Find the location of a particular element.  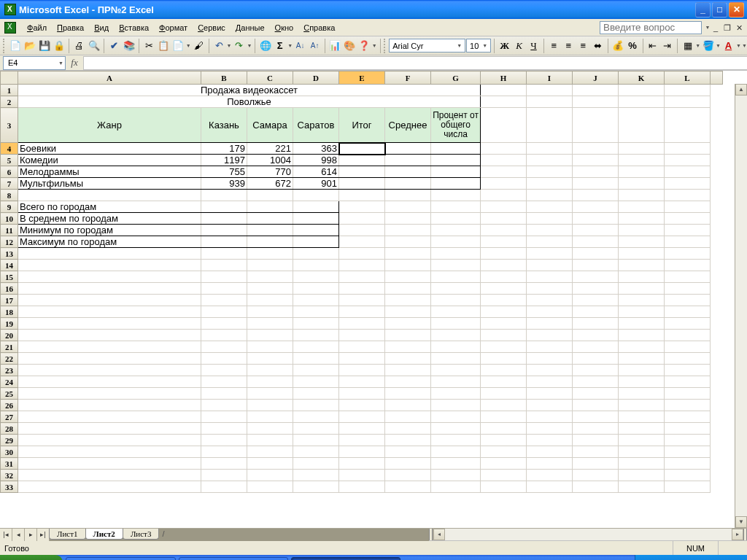

cell-F5 is located at coordinates (409, 160).